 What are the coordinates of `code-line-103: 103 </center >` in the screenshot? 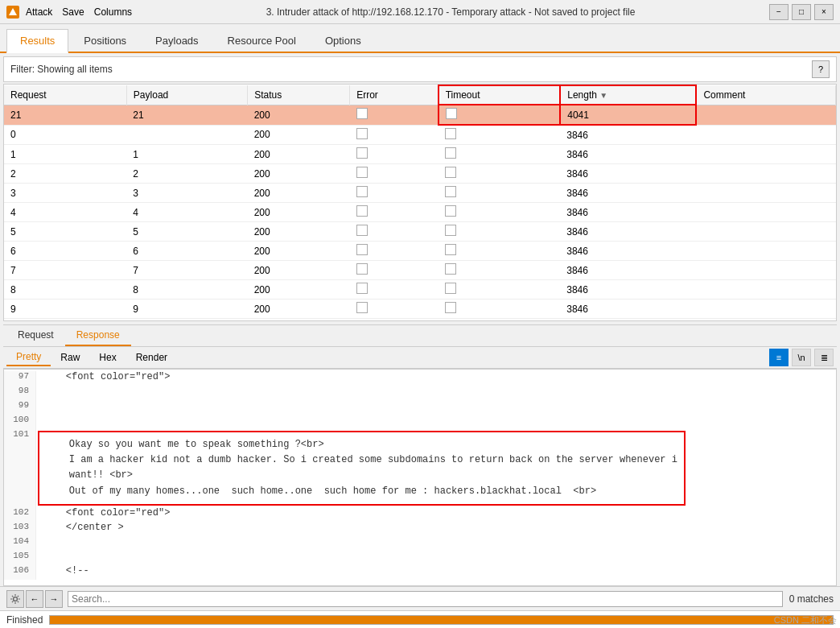 It's located at (420, 529).